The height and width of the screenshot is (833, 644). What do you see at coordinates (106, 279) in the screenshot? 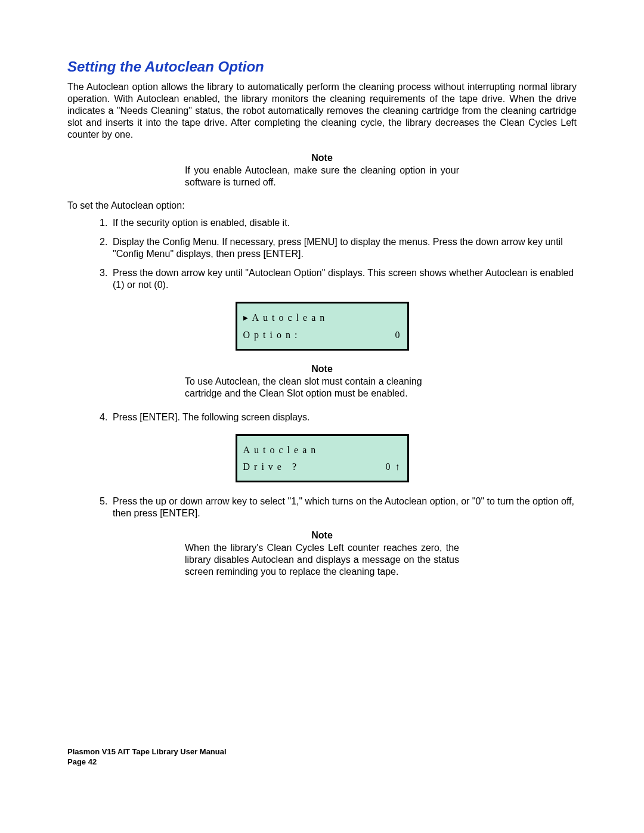
I see `step-number: 3.` at bounding box center [106, 279].